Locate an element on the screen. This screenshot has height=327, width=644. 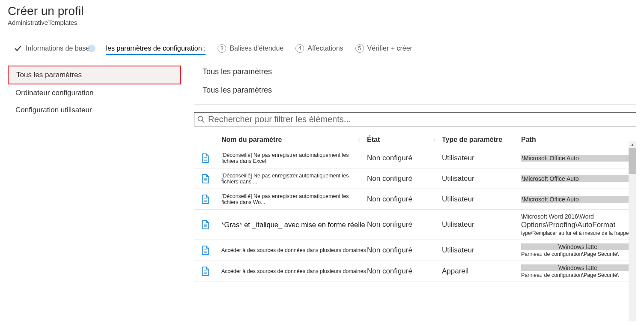
step-number: 3 is located at coordinates (222, 48).